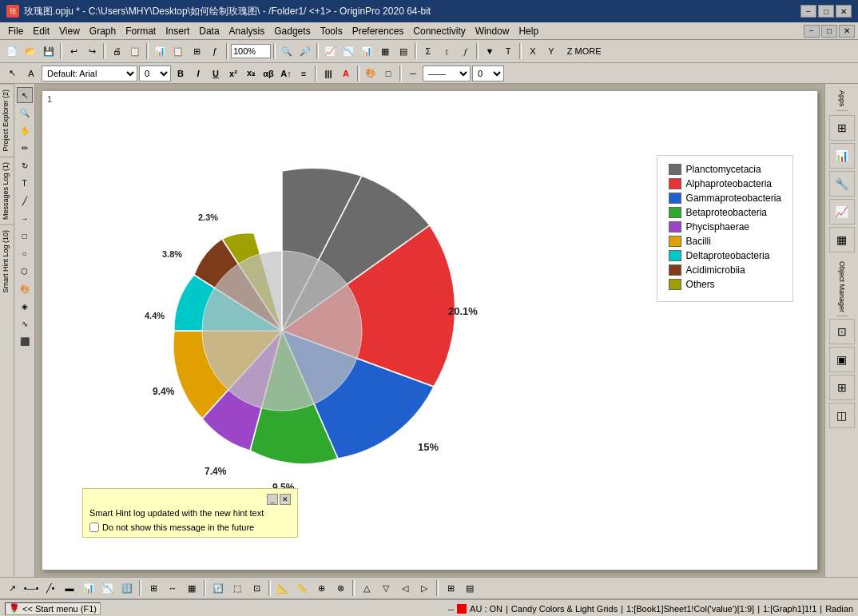  Describe the element at coordinates (251, 51) in the screenshot. I see `zoom-input` at that location.